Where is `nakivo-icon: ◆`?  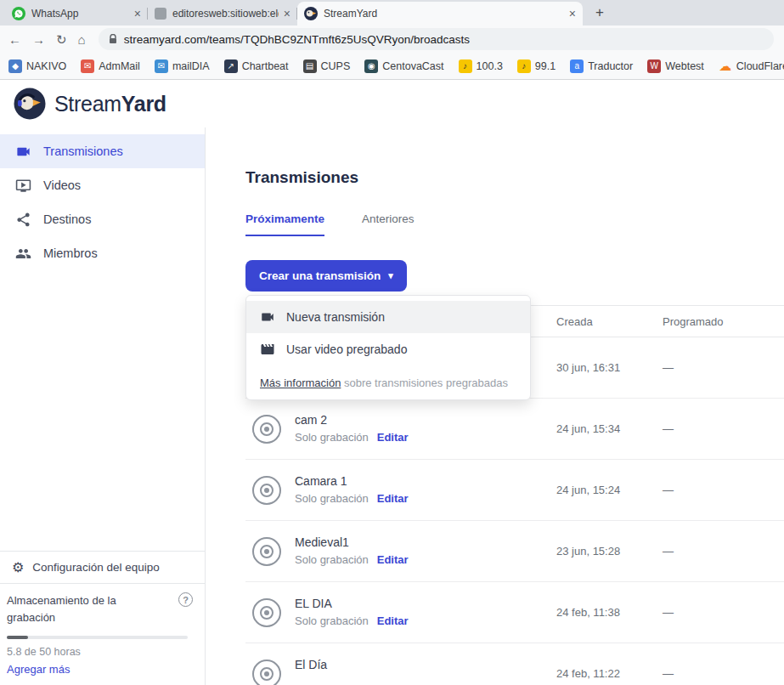 nakivo-icon: ◆ is located at coordinates (15, 66).